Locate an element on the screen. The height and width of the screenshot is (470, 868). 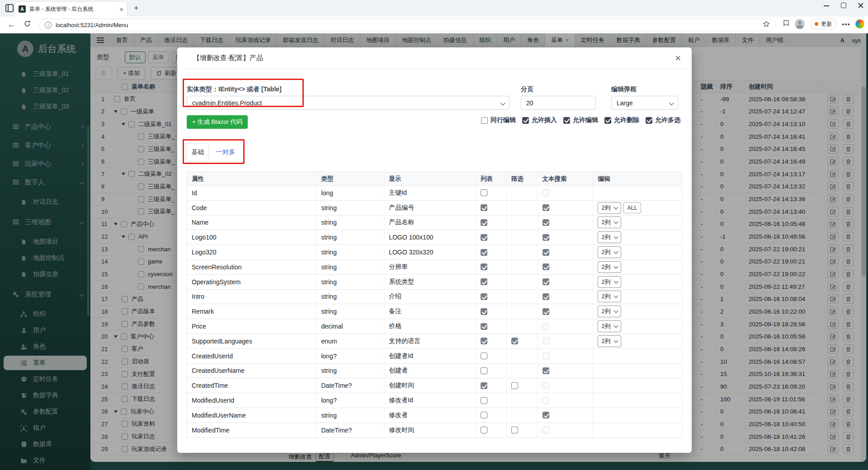
select-value: 2列 is located at coordinates (606, 208).